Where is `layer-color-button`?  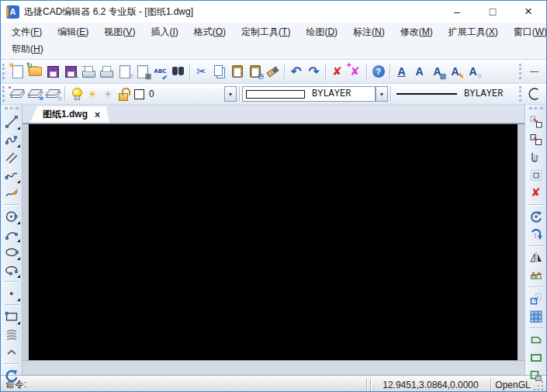
layer-color-button is located at coordinates (139, 94).